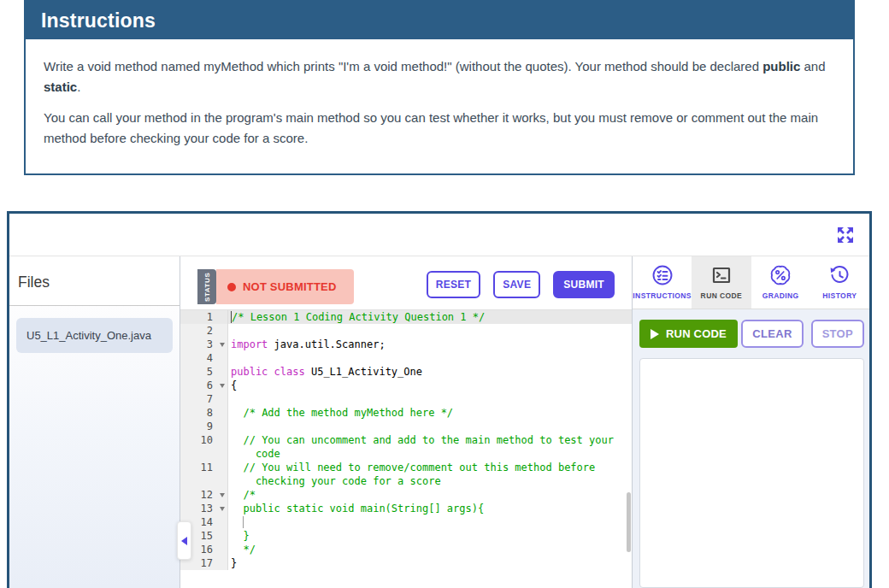 The image size is (889, 588). What do you see at coordinates (430, 550) in the screenshot?
I see `code-text: */` at bounding box center [430, 550].